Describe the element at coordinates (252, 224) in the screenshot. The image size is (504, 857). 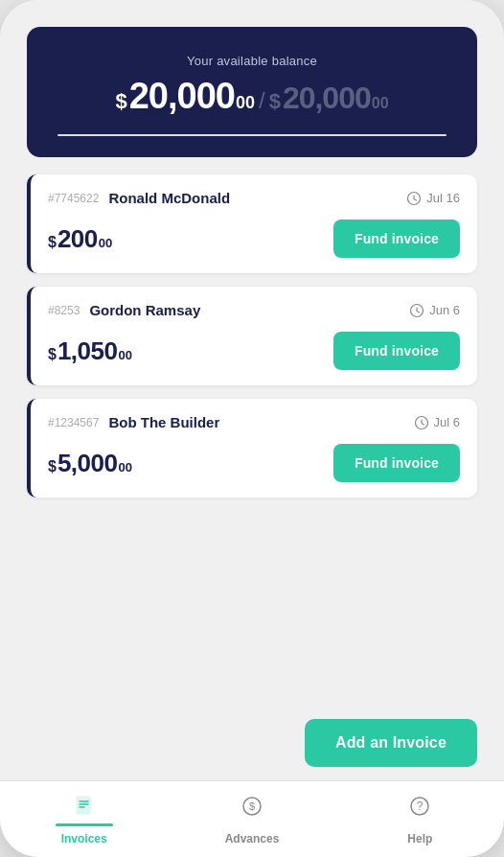
I see `invoice-card: #7745622 Ronald McDonald Jul 16 $` at that location.